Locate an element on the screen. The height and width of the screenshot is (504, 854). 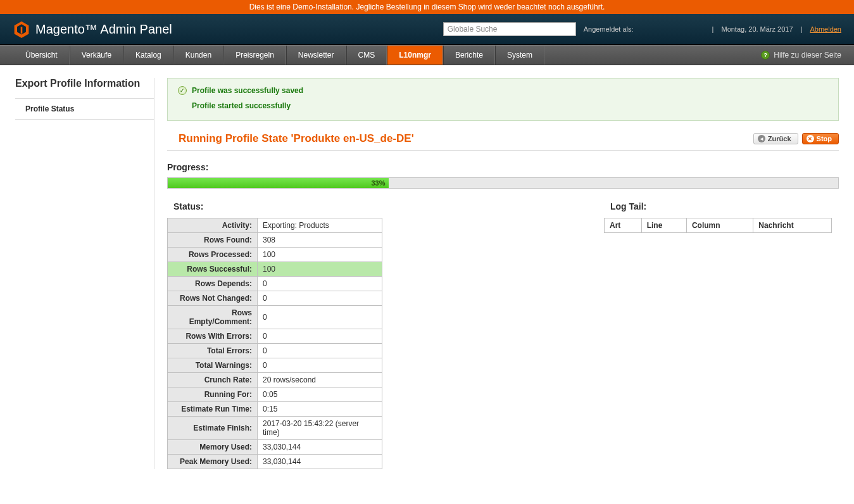
global-search-input is located at coordinates (510, 29).